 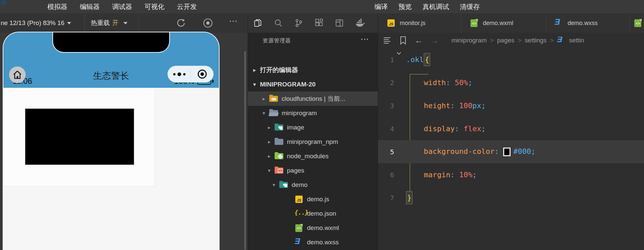 I want to click on token-num: 100, so click(x=466, y=105).